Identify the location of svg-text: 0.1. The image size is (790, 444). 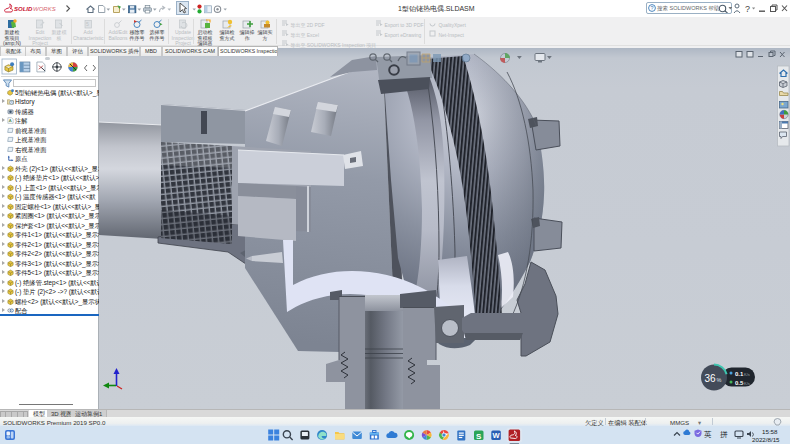
(740, 374).